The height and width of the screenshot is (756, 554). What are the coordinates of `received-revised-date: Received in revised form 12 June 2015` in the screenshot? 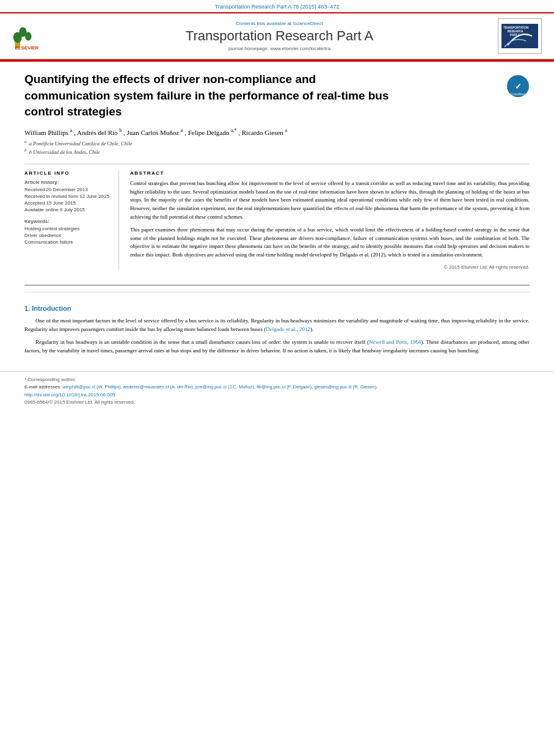 It's located at (68, 197).